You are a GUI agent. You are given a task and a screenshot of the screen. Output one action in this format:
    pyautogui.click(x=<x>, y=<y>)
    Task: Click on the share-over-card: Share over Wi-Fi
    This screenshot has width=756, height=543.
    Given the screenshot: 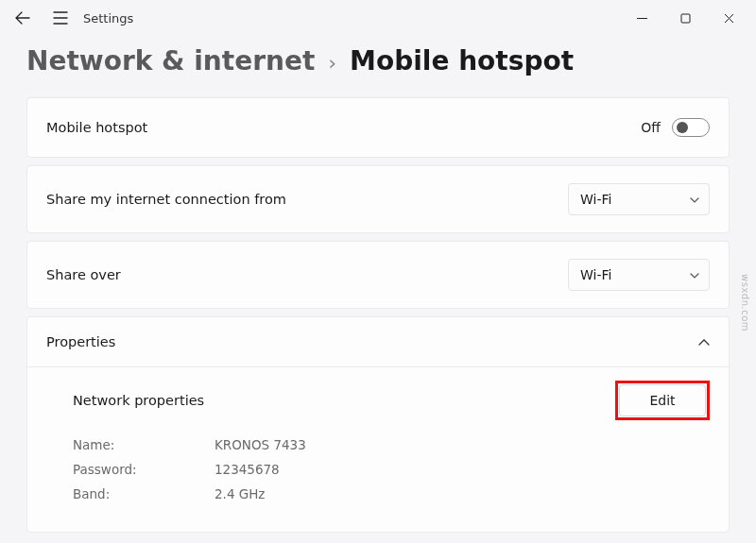 What is the action you would take?
    pyautogui.click(x=378, y=275)
    